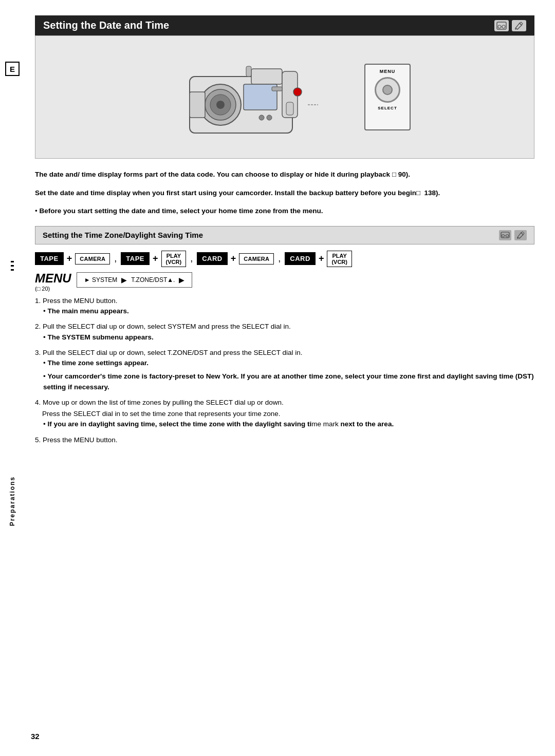 This screenshot has height=756, width=555. What do you see at coordinates (289, 424) in the screenshot?
I see `step-4-bullet: If you are in daylight saving time, sele…` at bounding box center [289, 424].